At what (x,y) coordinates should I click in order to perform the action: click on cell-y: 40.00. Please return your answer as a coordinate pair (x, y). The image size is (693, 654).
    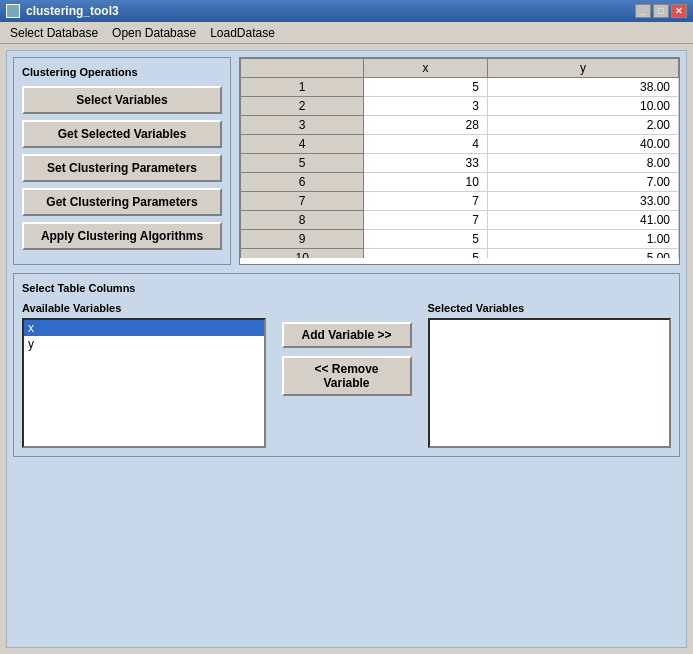
    Looking at the image, I should click on (582, 144).